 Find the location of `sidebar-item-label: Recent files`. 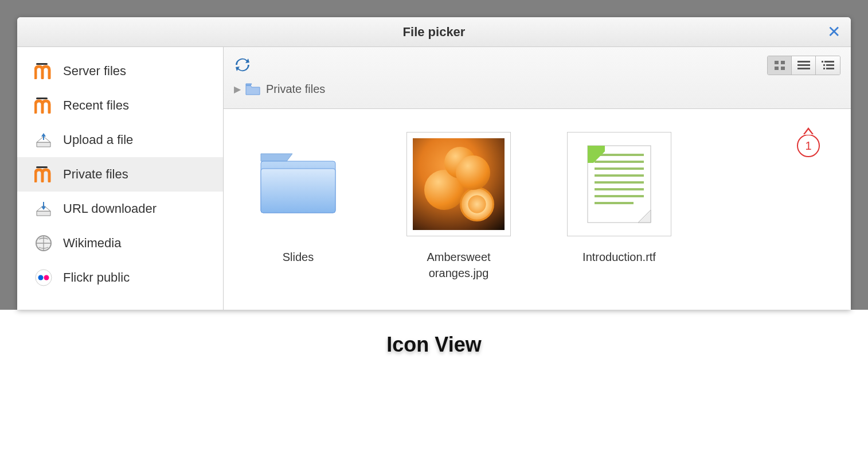

sidebar-item-label: Recent files is located at coordinates (96, 106).